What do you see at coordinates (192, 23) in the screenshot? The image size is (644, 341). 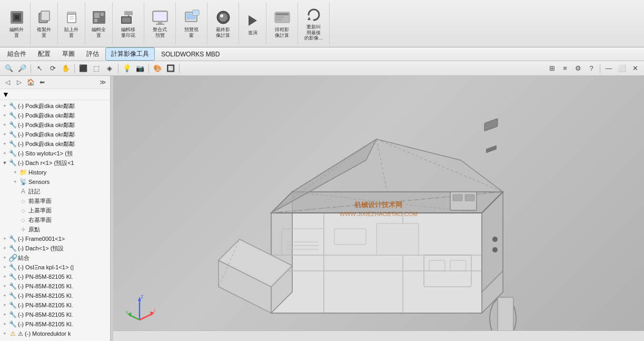 I see `preview-window-button: 預覽視窗` at bounding box center [192, 23].